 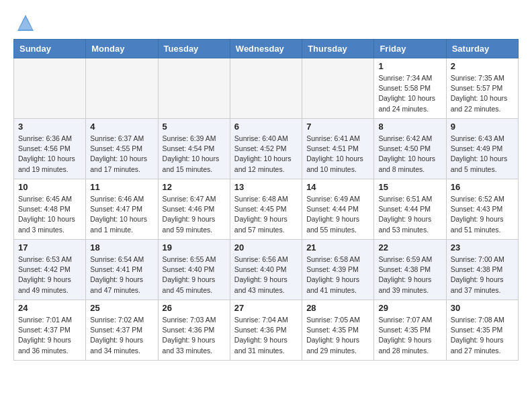 What do you see at coordinates (50, 330) in the screenshot?
I see `calendar-day-cell: 24Sunrise: 7:01 AMSunset: 4:37 PMDayligh…` at bounding box center [50, 330].